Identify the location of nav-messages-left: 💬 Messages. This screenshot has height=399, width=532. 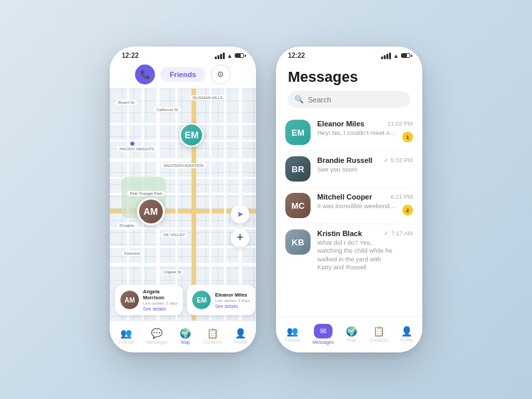
(157, 336).